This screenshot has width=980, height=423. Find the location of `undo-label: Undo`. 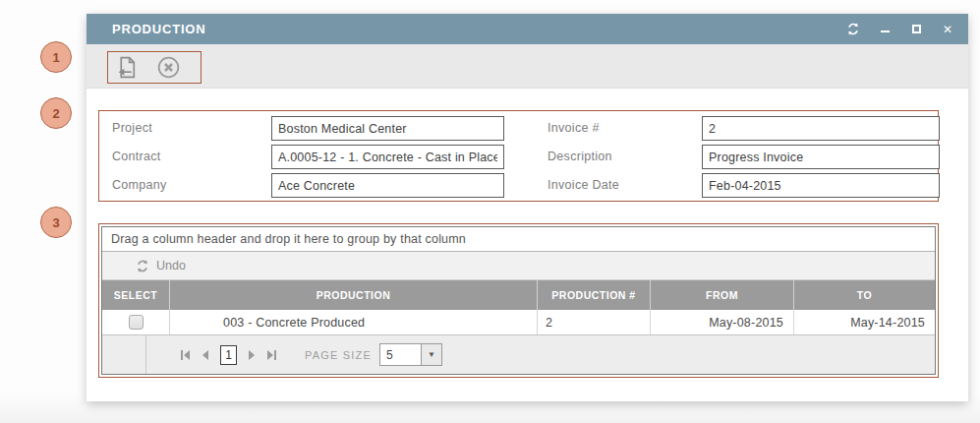

undo-label: Undo is located at coordinates (171, 266).